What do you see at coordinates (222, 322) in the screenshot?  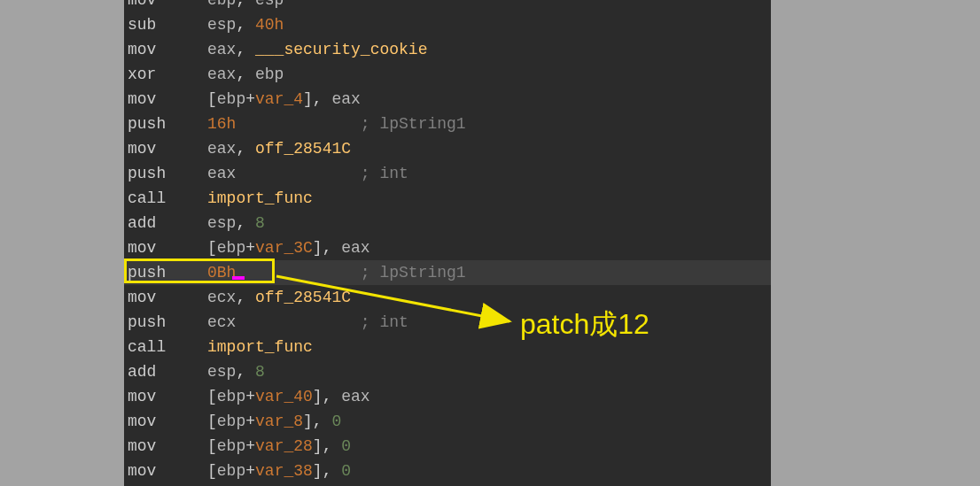 I see `token-reg: ecx` at bounding box center [222, 322].